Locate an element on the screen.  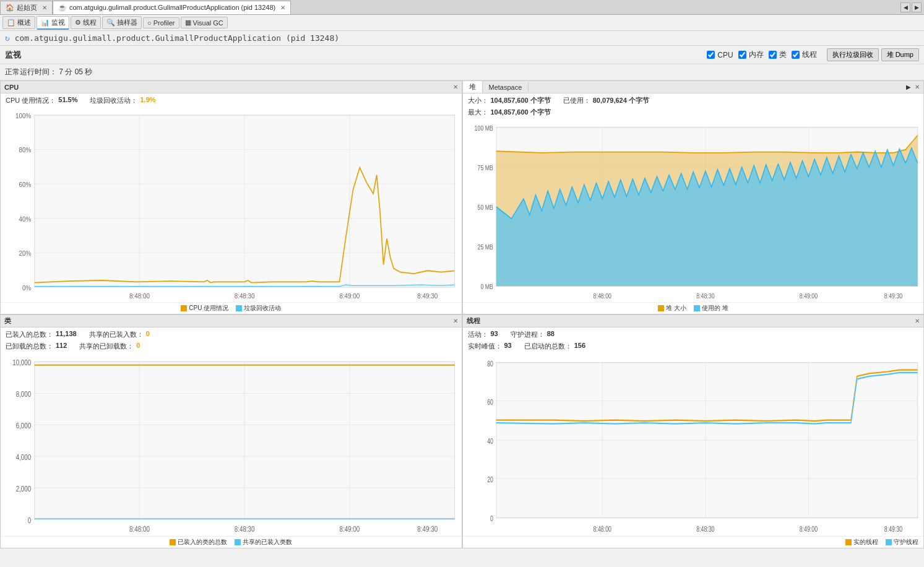
tab-nav-right: ▶ is located at coordinates (917, 7).